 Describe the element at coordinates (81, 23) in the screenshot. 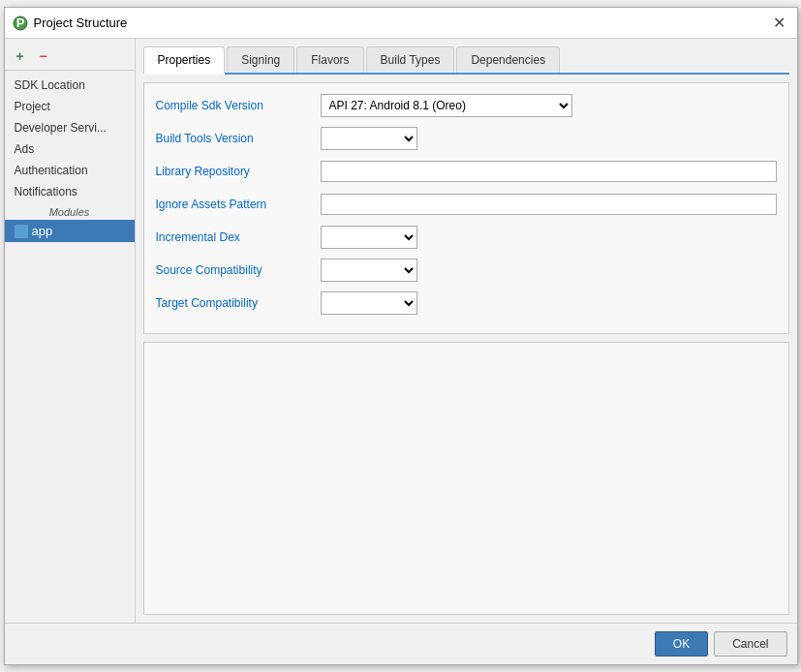

I see `dialog-title: Project Structure` at that location.